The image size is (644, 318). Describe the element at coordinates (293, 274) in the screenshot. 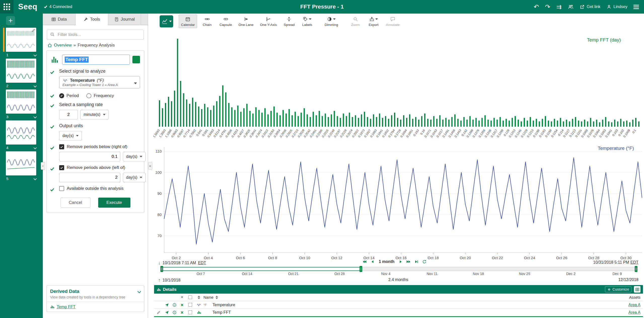

I see `scrubber-tick-label: Oct 21` at that location.